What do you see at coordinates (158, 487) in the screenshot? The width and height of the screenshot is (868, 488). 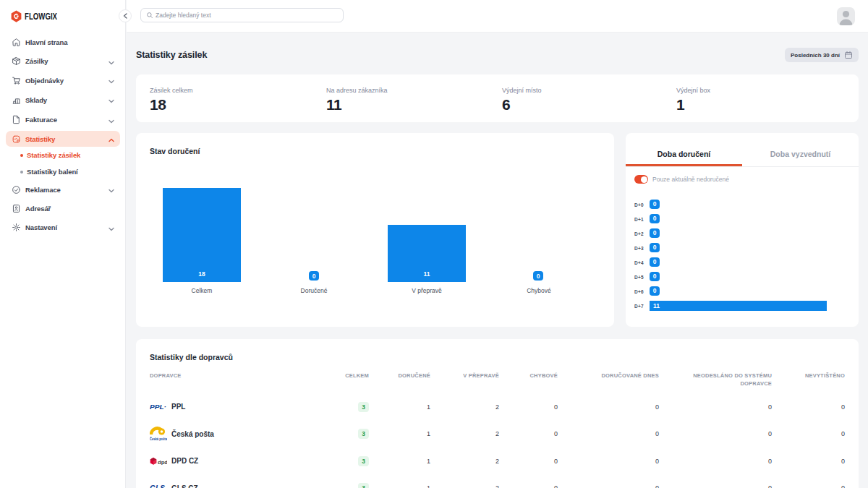 I see `svg-text: GLS` at bounding box center [158, 487].